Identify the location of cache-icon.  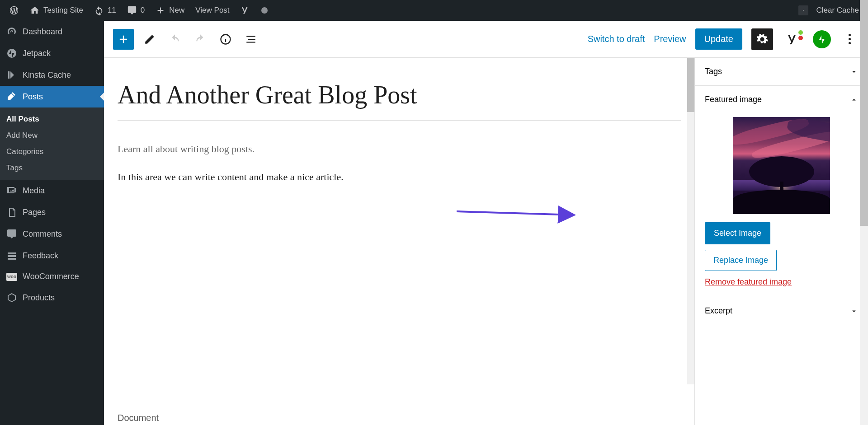
(803, 10).